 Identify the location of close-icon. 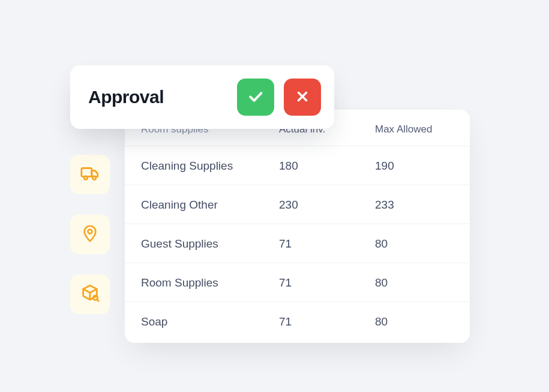
(302, 97).